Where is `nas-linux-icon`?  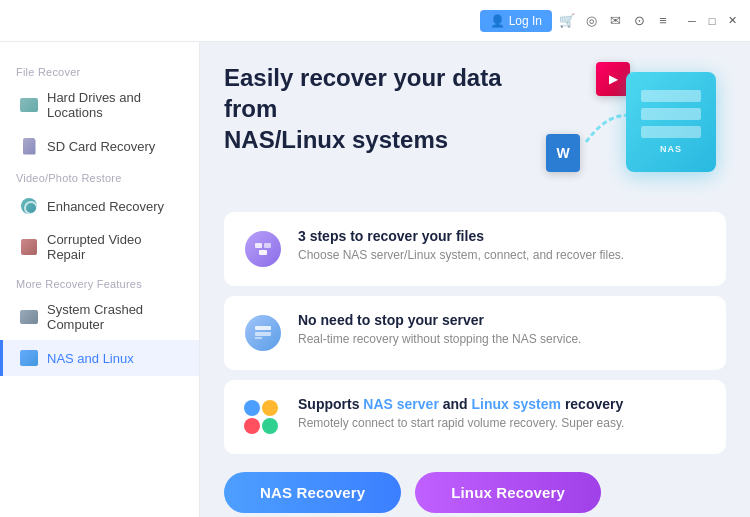 nas-linux-icon is located at coordinates (29, 358).